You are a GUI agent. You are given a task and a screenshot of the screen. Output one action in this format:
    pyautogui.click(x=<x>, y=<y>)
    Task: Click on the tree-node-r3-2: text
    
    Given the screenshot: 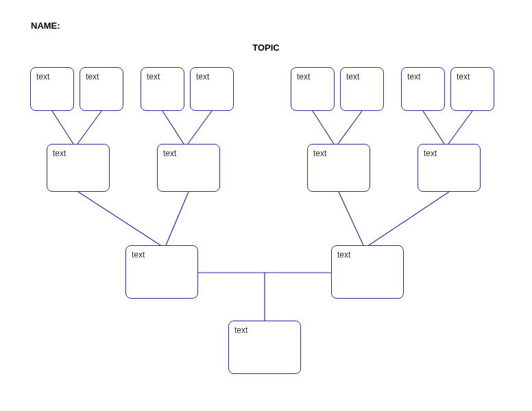 What is the action you would take?
    pyautogui.click(x=367, y=272)
    